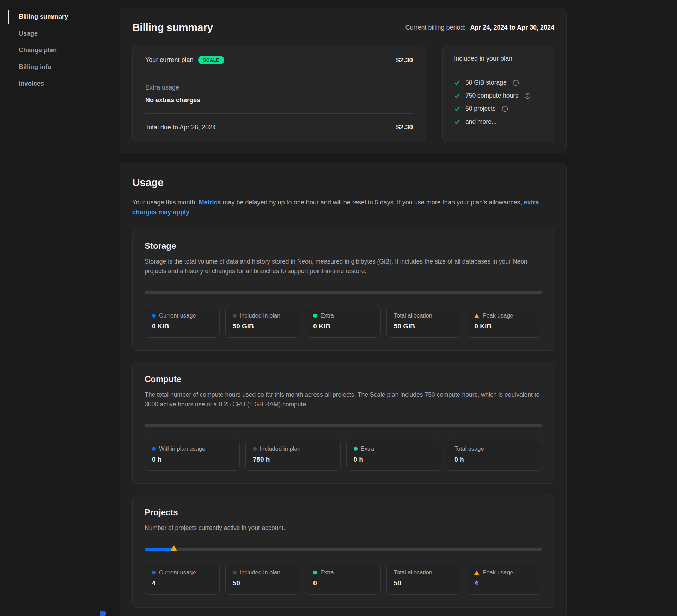  What do you see at coordinates (60, 34) in the screenshot?
I see `sidebar-item-usage: Usage` at bounding box center [60, 34].